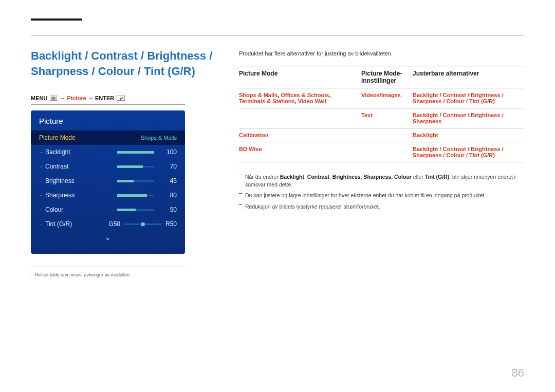 This screenshot has height=392, width=555. What do you see at coordinates (381, 207) in the screenshot?
I see `note-line: Reduksjon av bildets lysstyrke reduserer…` at bounding box center [381, 207].